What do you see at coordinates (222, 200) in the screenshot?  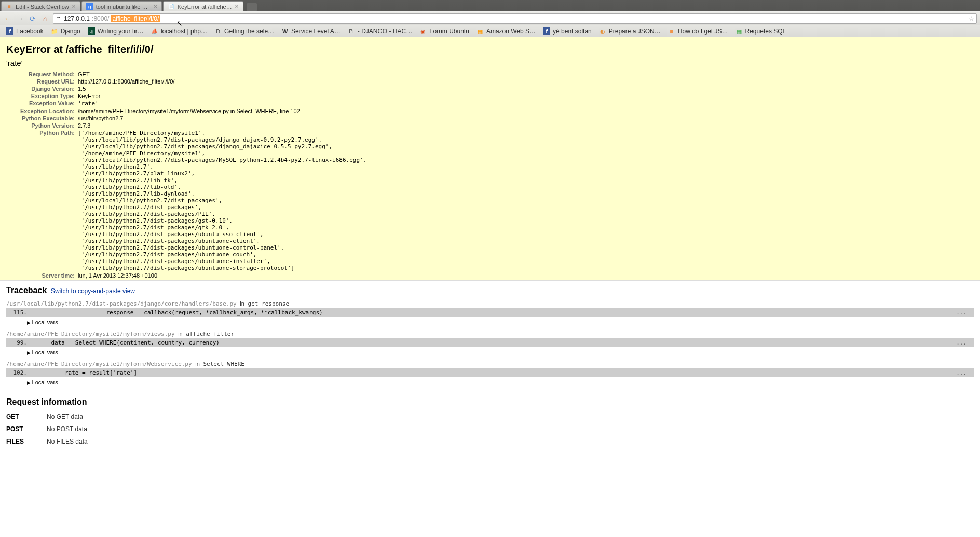 I see `row-value: ['/home/amine/PFE Directory/mysite1', '/…` at bounding box center [222, 200].